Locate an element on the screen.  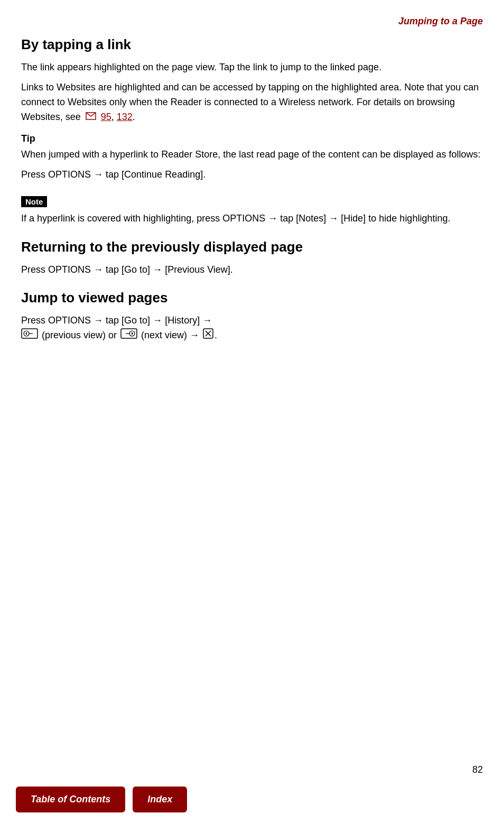
arrow-s2-1: → is located at coordinates (99, 270).